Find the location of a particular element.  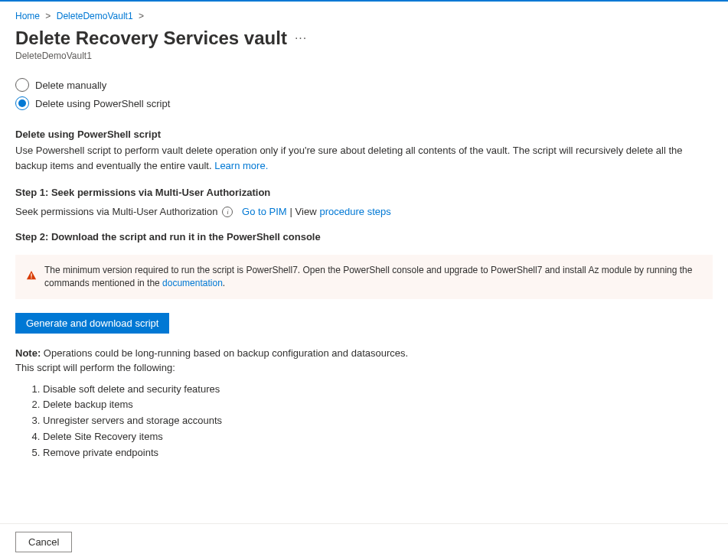

radio-label-manual: Delete manually is located at coordinates (70, 86).